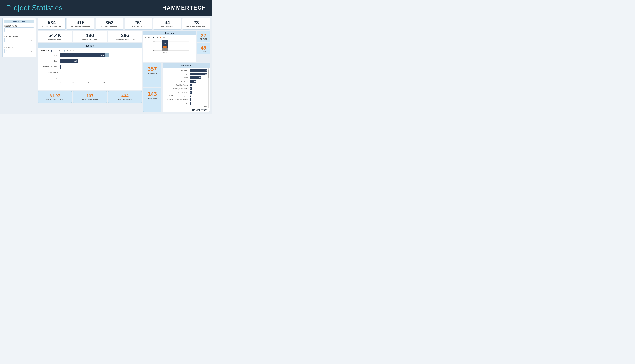 This screenshot has height=364, width=635. Describe the element at coordinates (49, 72) in the screenshot. I see `bar-label-pending: Pending Review` at that location.